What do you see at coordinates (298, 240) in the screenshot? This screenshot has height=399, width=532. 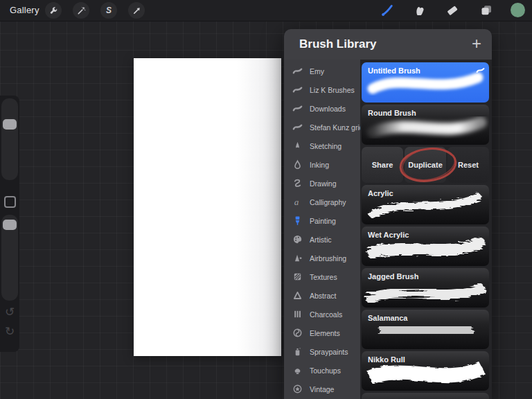 I see `palette-icon` at bounding box center [298, 240].